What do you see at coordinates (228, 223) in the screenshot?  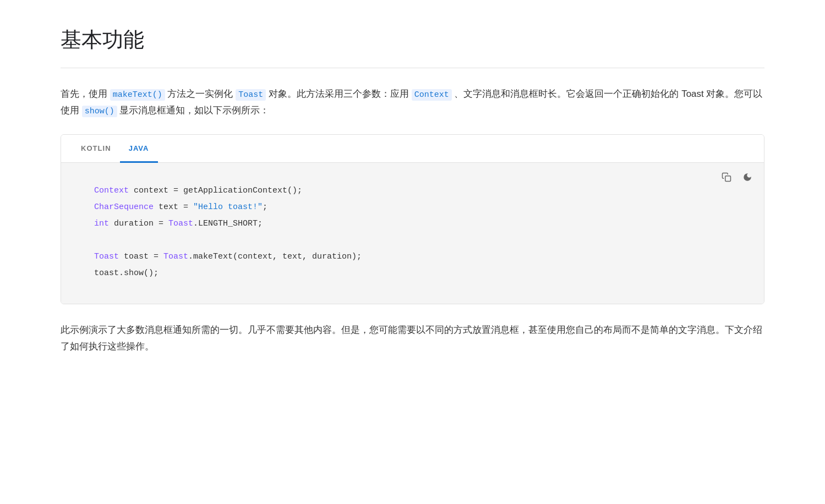 I see `code-plain-5: .LENGTH_SHORT;` at bounding box center [228, 223].